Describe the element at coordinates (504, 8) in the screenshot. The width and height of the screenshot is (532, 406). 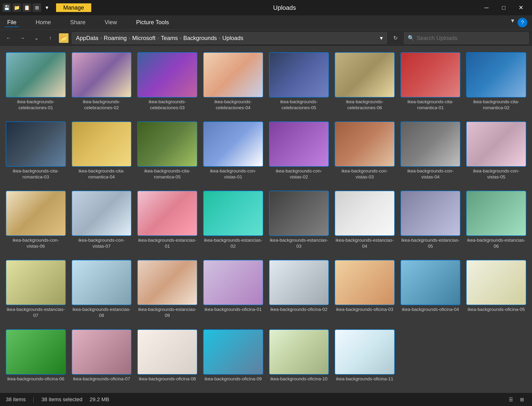
I see `maximize-button: □` at that location.